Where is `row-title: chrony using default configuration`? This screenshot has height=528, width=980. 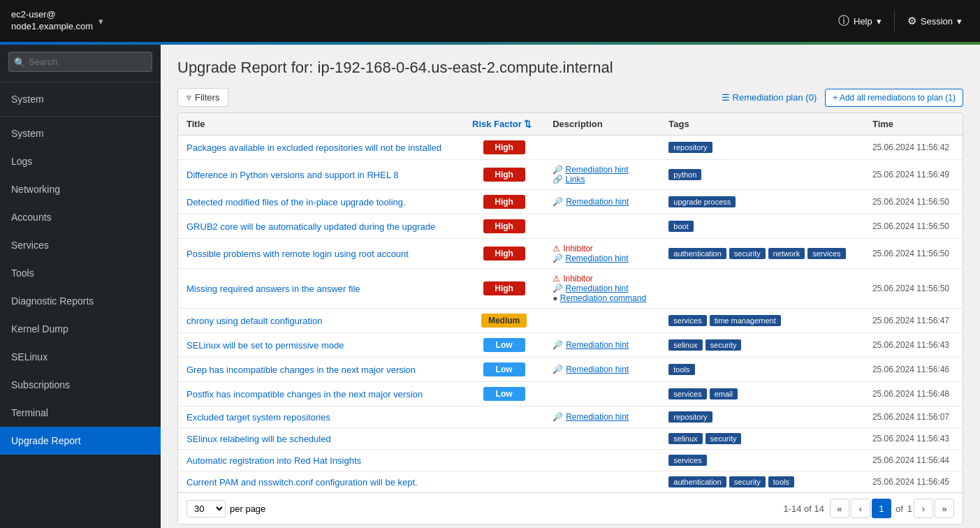 row-title: chrony using default configuration is located at coordinates (321, 321).